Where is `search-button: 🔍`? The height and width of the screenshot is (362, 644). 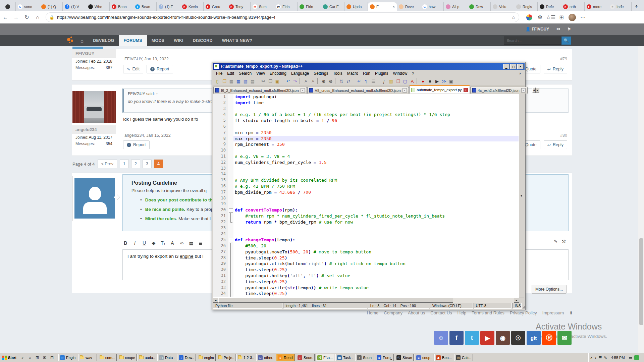 search-button: 🔍 is located at coordinates (566, 41).